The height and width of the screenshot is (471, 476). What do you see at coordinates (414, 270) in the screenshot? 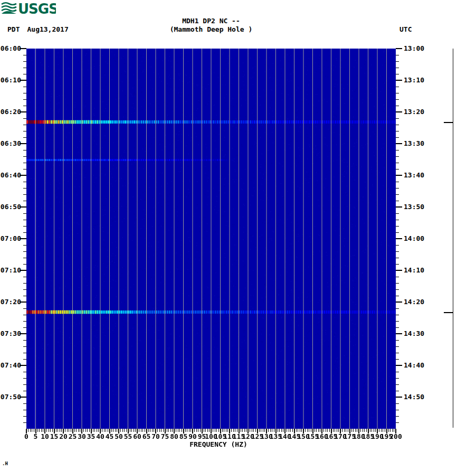
I see `y-right-tick-label: 14:10` at bounding box center [414, 270].